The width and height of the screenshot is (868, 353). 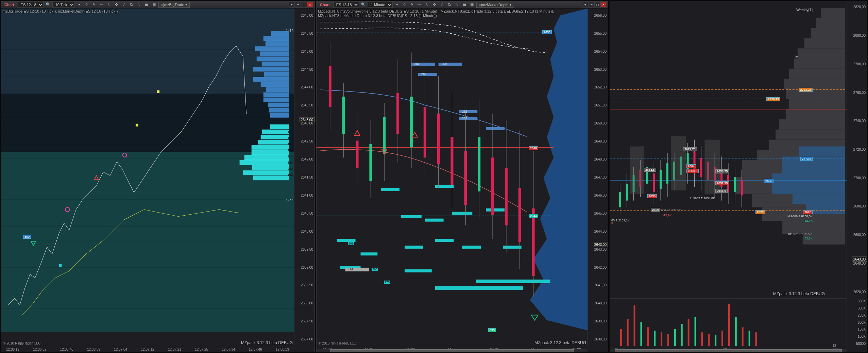 What do you see at coordinates (600, 159) in the screenshot?
I see `y-tick: 2648,00` at bounding box center [600, 159].